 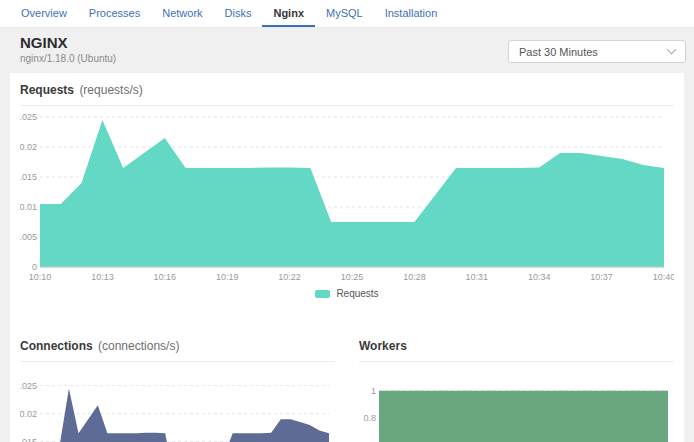 I want to click on connections-title-text: Connections, so click(x=56, y=346).